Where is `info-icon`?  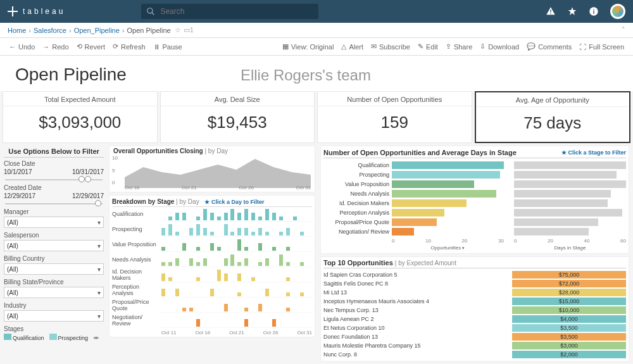 info-icon is located at coordinates (594, 11).